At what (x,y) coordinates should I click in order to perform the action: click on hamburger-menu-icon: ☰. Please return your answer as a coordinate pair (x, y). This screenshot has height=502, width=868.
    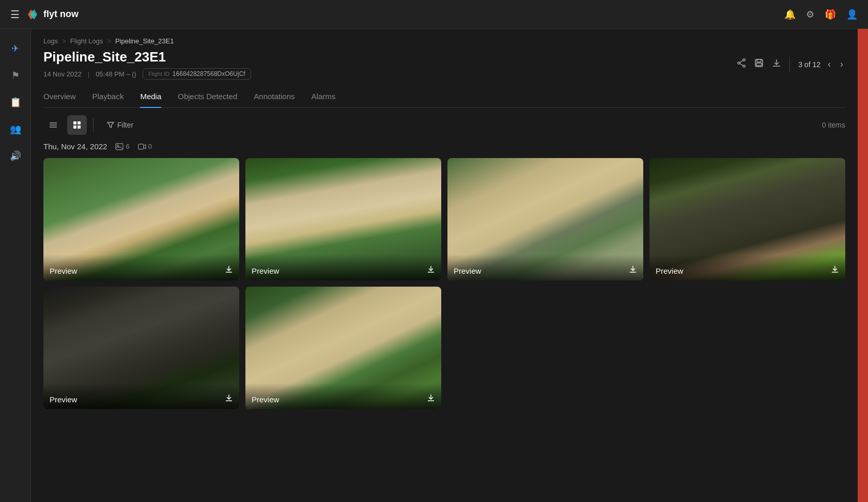
    Looking at the image, I should click on (15, 14).